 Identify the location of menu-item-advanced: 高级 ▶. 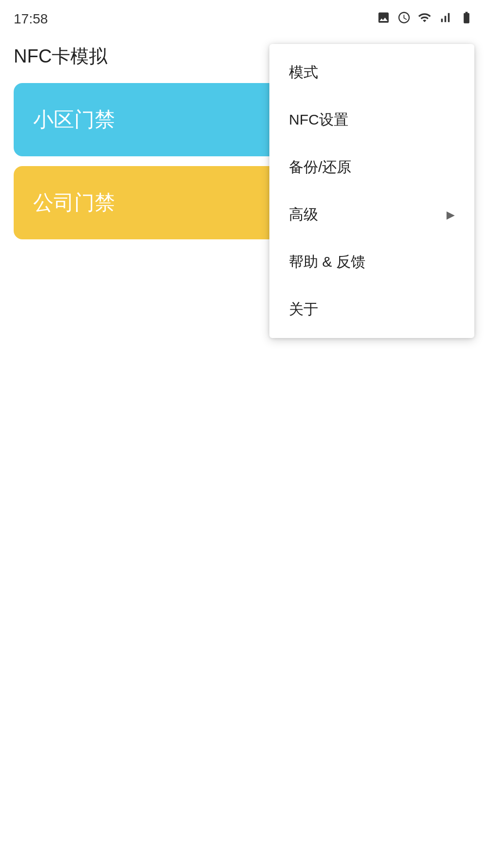
(372, 215).